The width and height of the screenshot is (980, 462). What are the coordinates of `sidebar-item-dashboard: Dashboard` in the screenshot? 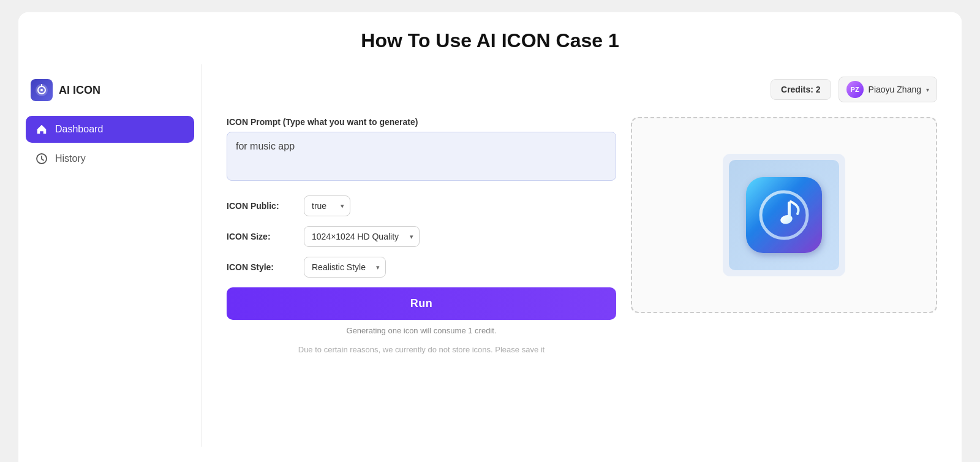 It's located at (110, 129).